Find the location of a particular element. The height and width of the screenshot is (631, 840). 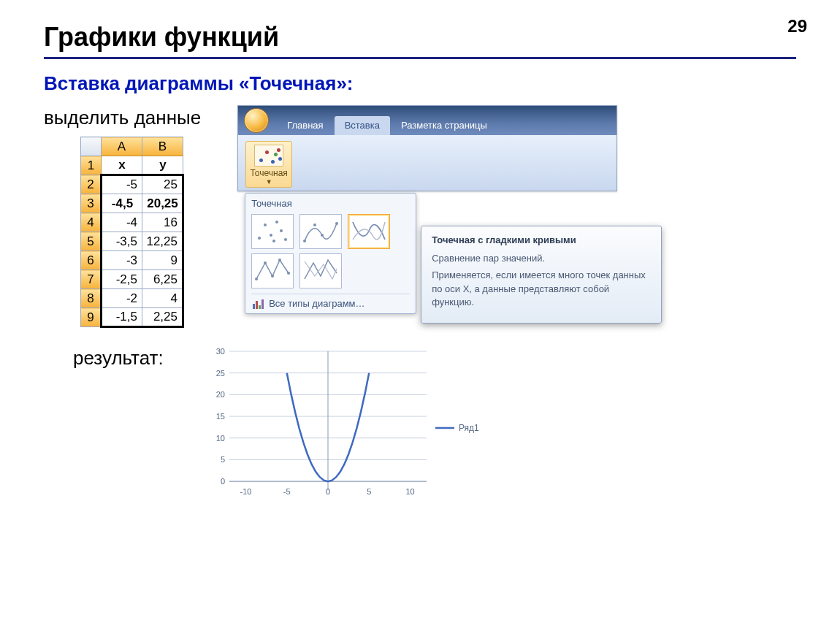

excel-row-7: 7 is located at coordinates (91, 280).